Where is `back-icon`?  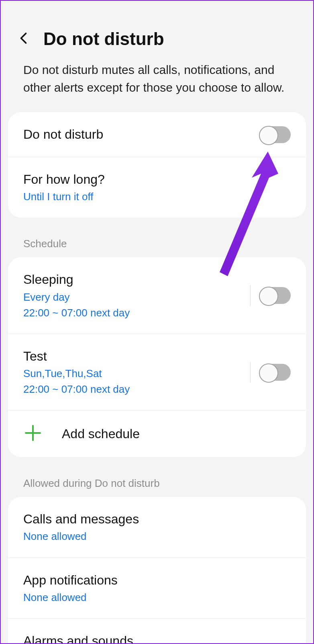 back-icon is located at coordinates (24, 39).